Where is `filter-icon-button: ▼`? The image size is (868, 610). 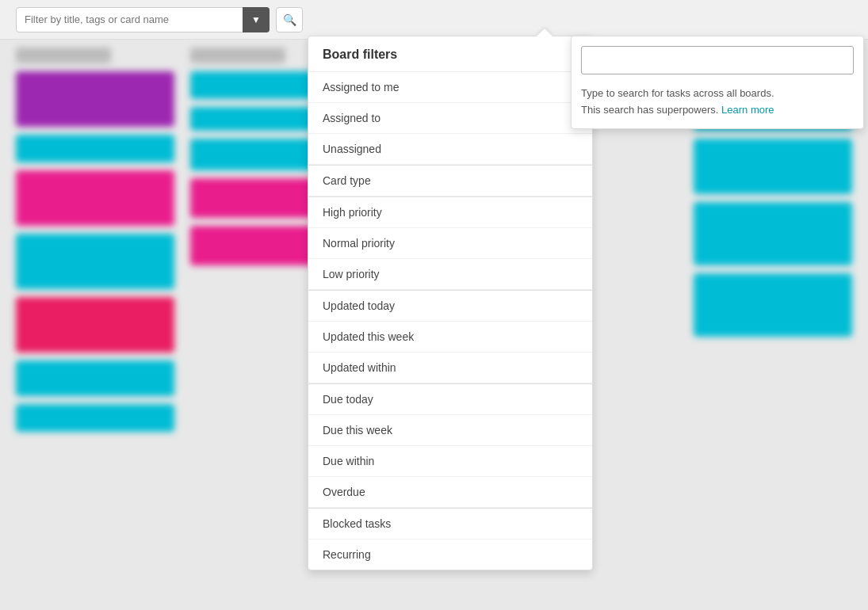
filter-icon-button: ▼ is located at coordinates (256, 20).